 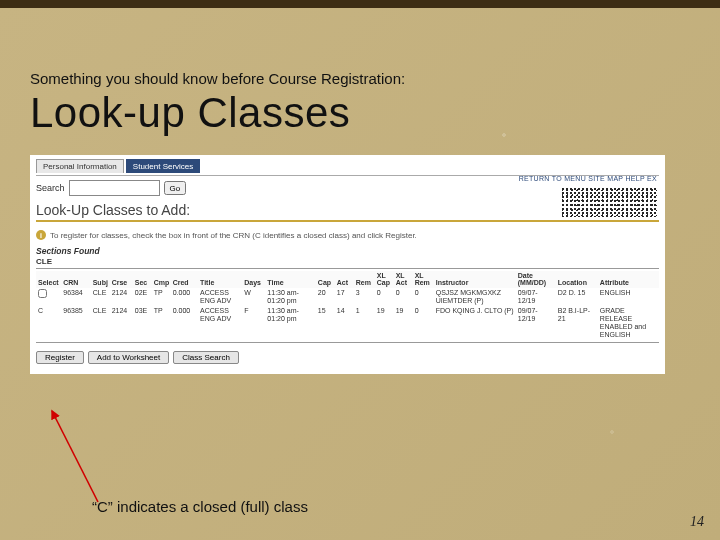 What do you see at coordinates (50, 188) in the screenshot?
I see `search-label: Search` at bounding box center [50, 188].